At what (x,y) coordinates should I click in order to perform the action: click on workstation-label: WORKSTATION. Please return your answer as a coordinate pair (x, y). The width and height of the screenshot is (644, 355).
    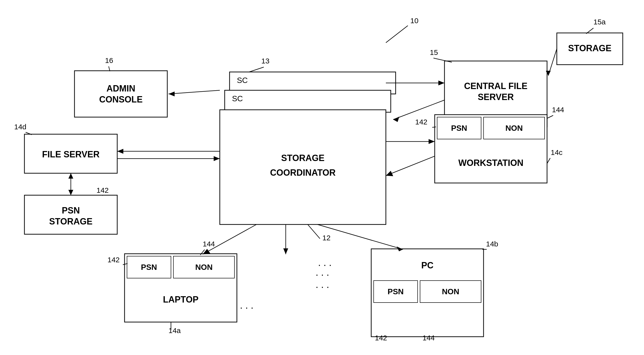
    Looking at the image, I should click on (491, 163).